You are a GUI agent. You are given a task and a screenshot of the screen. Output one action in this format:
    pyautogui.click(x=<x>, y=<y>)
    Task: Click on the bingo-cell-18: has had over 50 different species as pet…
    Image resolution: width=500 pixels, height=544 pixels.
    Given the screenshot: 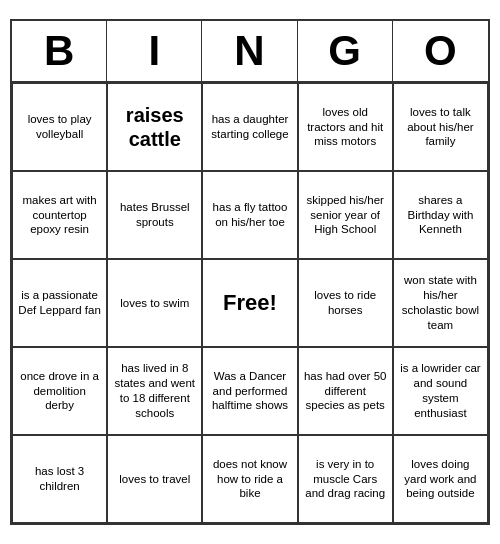 What is the action you would take?
    pyautogui.click(x=346, y=391)
    